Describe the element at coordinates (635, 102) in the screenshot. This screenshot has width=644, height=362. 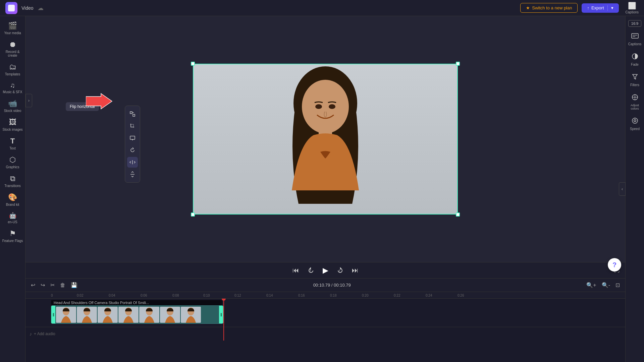
I see `right-adjust-colors-button: Adjust colors` at that location.